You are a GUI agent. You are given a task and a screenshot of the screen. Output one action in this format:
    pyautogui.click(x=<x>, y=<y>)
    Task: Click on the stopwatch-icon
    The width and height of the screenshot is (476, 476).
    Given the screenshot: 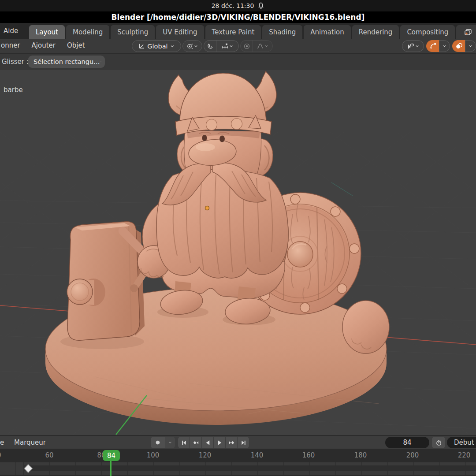 What is the action you would take?
    pyautogui.click(x=439, y=443)
    